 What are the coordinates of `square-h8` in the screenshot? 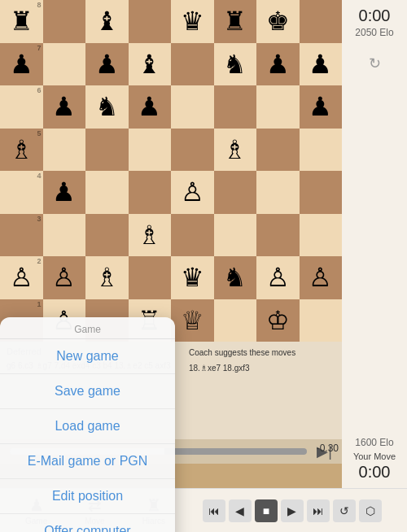 It's located at (321, 21).